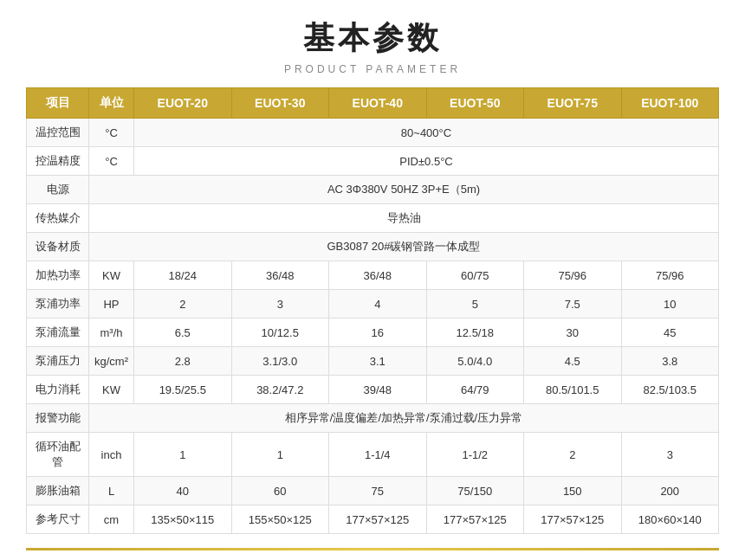 The height and width of the screenshot is (560, 745). Describe the element at coordinates (184, 332) in the screenshot. I see `row-data-cell: 6.5` at that location.